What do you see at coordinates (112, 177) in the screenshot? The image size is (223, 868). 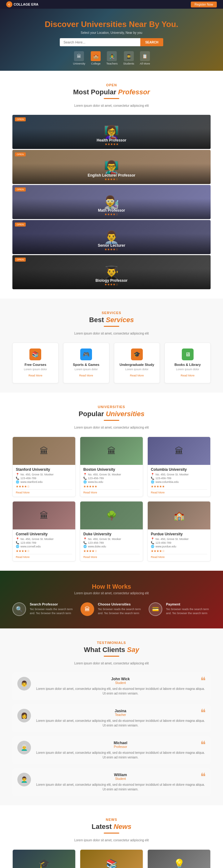 I see `prof-info-2: English Lecturer Professor ★★★★☆` at bounding box center [112, 177].